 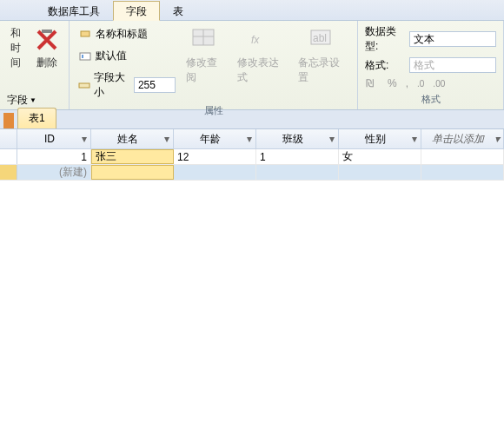 I want to click on chevron-down-icon: ▼, so click(x=33, y=101).